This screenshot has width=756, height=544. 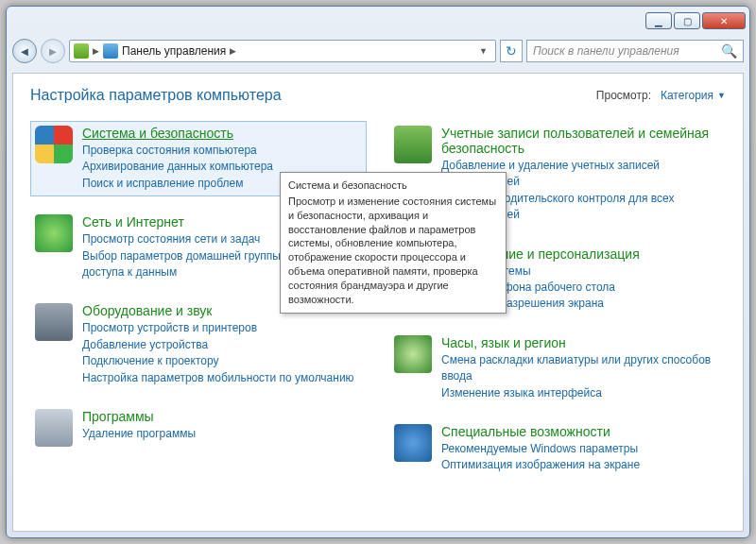 What do you see at coordinates (54, 144) in the screenshot?
I see `system-security-icon` at bounding box center [54, 144].